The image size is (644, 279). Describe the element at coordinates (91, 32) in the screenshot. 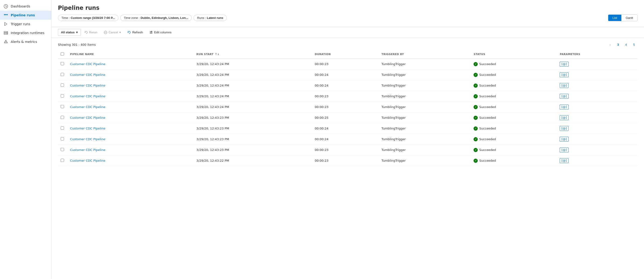

I see `rerun-button: Rerun` at that location.